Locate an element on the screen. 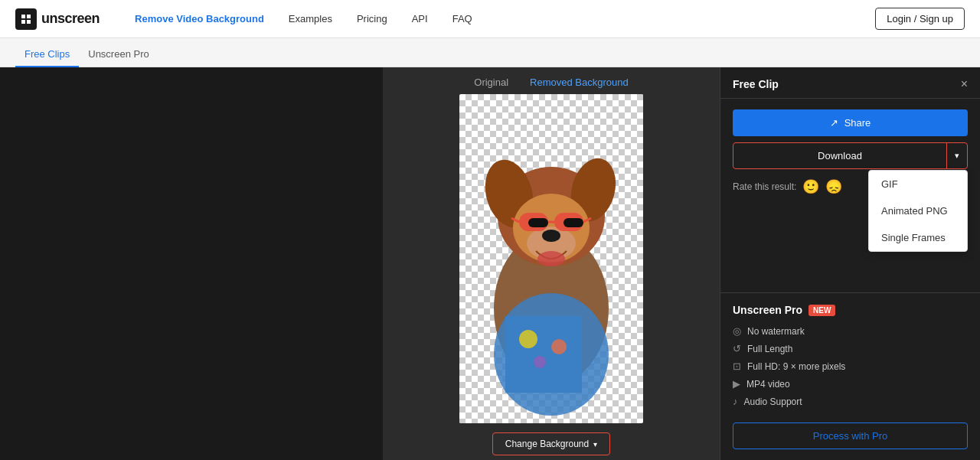 The image size is (980, 460). full-hd-label: Full HD: 9 × more pixels is located at coordinates (796, 367).